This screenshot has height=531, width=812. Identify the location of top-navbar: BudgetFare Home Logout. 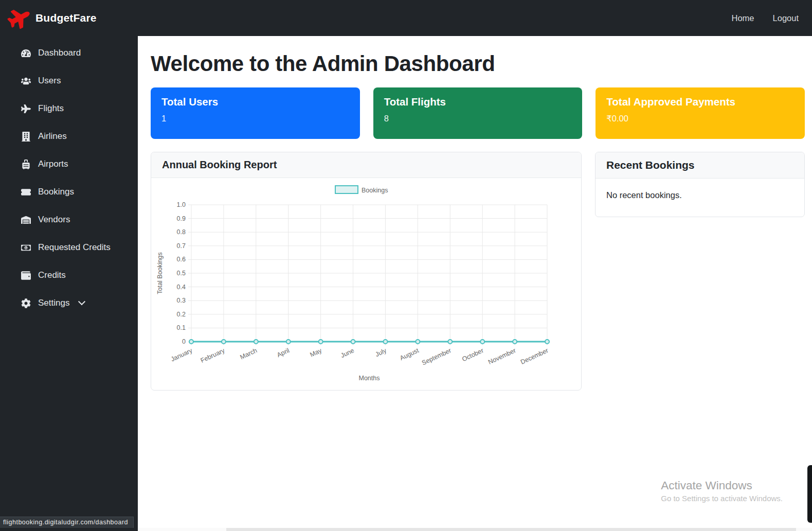
(406, 18).